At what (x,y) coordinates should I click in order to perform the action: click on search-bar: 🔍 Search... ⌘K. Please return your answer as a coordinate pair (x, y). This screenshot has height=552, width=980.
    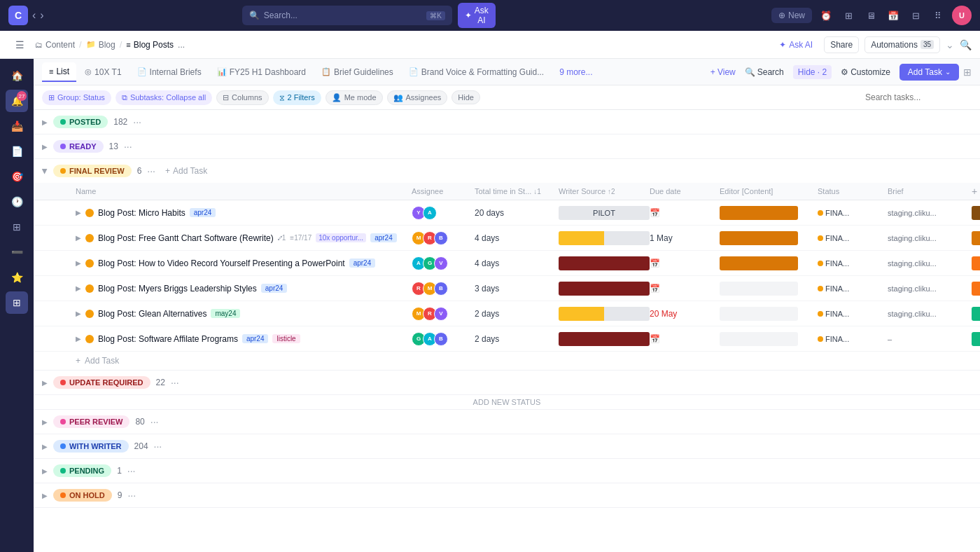
    Looking at the image, I should click on (347, 15).